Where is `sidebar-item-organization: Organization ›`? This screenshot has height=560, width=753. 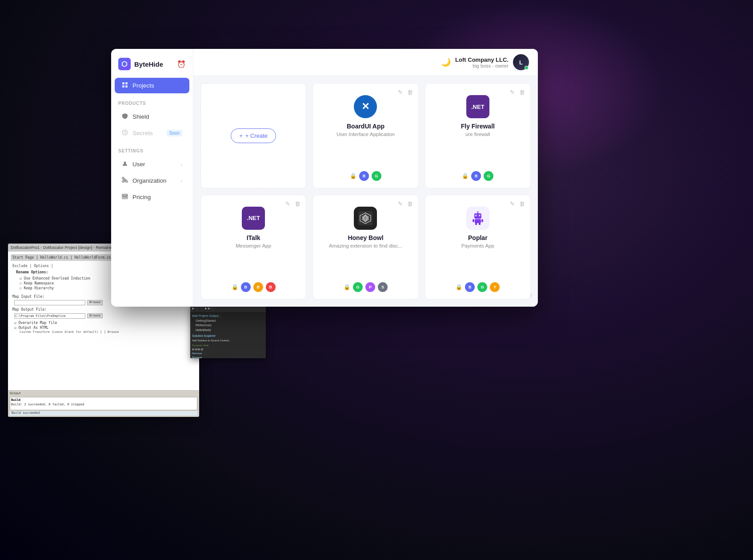 sidebar-item-organization: Organization › is located at coordinates (152, 180).